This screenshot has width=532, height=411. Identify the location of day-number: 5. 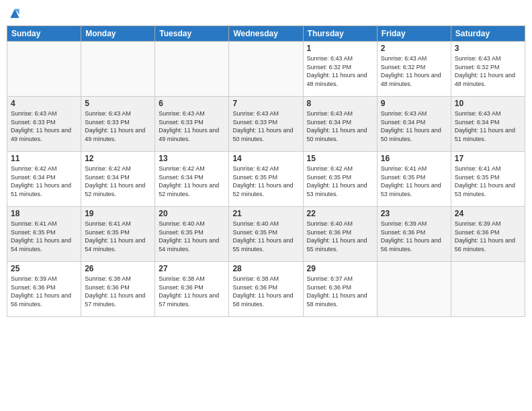
(118, 103).